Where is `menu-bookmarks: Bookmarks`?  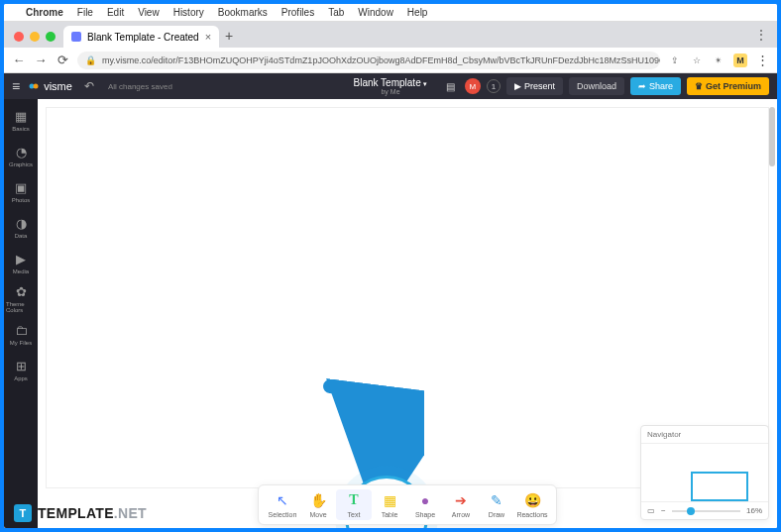
menu-bookmarks: Bookmarks is located at coordinates (243, 12).